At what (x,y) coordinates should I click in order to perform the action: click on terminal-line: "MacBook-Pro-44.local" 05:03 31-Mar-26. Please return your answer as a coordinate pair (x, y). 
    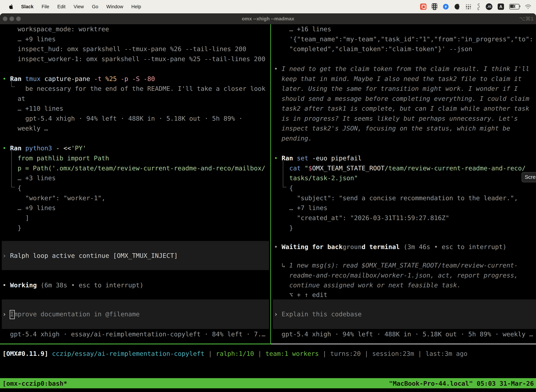
    Looking at the image, I should click on (461, 383).